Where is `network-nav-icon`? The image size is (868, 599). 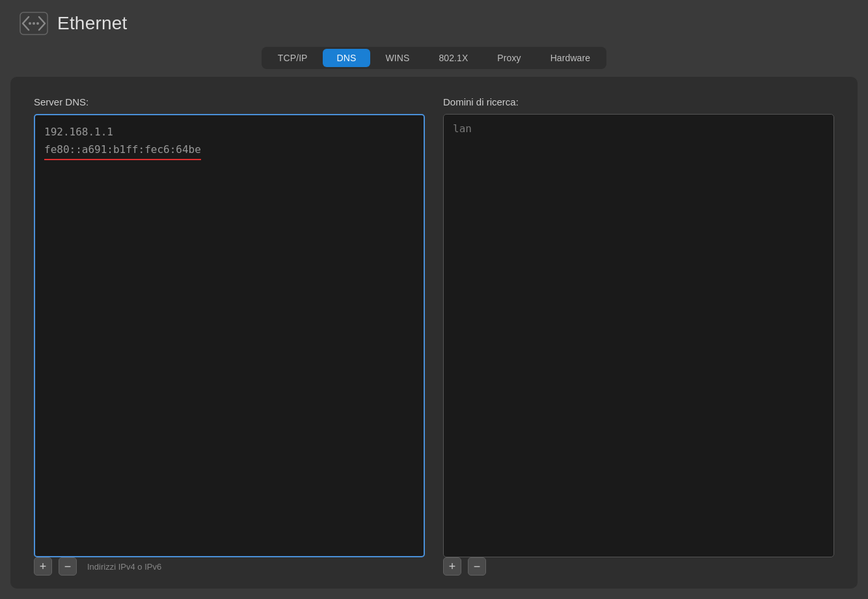 network-nav-icon is located at coordinates (34, 23).